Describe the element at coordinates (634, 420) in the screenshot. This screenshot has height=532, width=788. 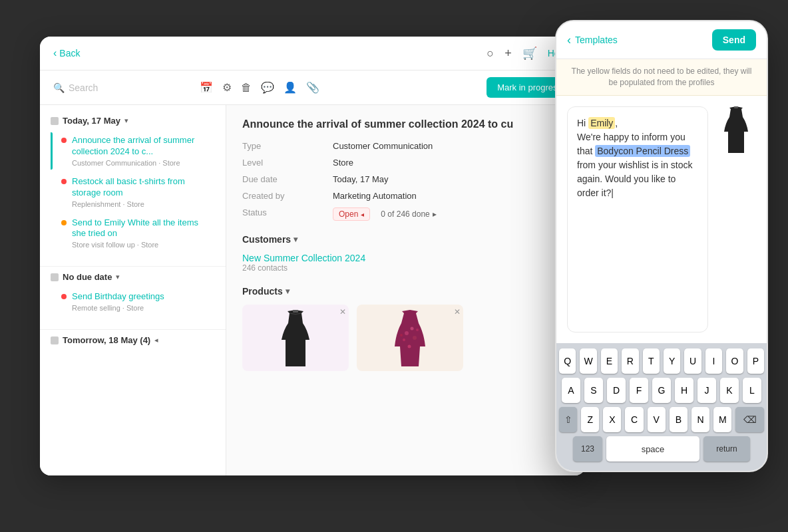
I see `key-C: C` at that location.